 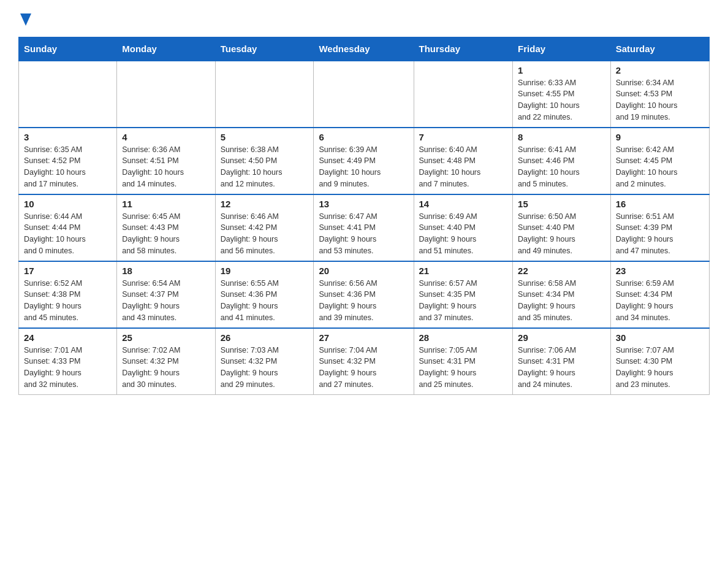 I want to click on day-number: 28, so click(x=463, y=337).